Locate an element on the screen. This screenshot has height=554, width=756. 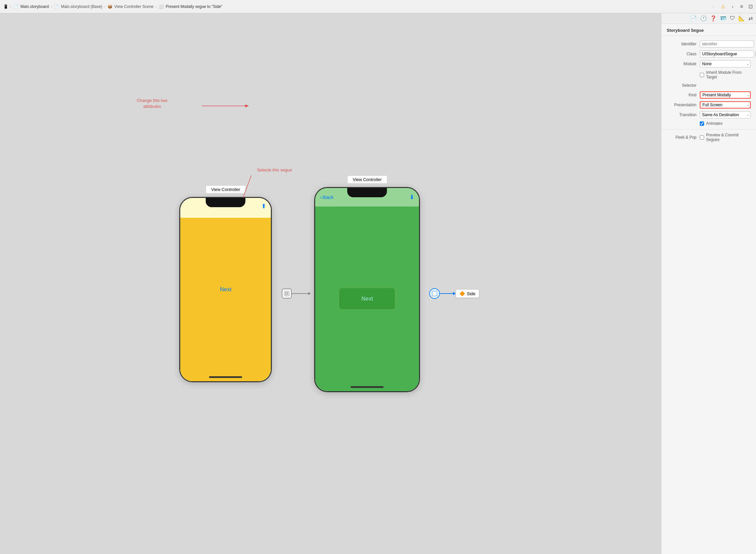
kind-row: Kind Present Modally Show Show Detail Pr… is located at coordinates (709, 95).